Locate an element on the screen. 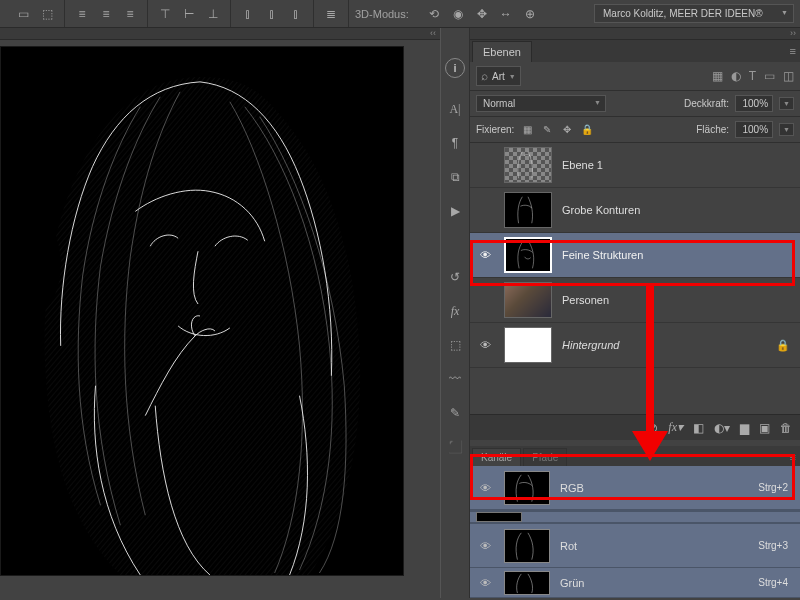 This screenshot has width=800, height=600. layer-row: Grobe Konturen is located at coordinates (635, 210).